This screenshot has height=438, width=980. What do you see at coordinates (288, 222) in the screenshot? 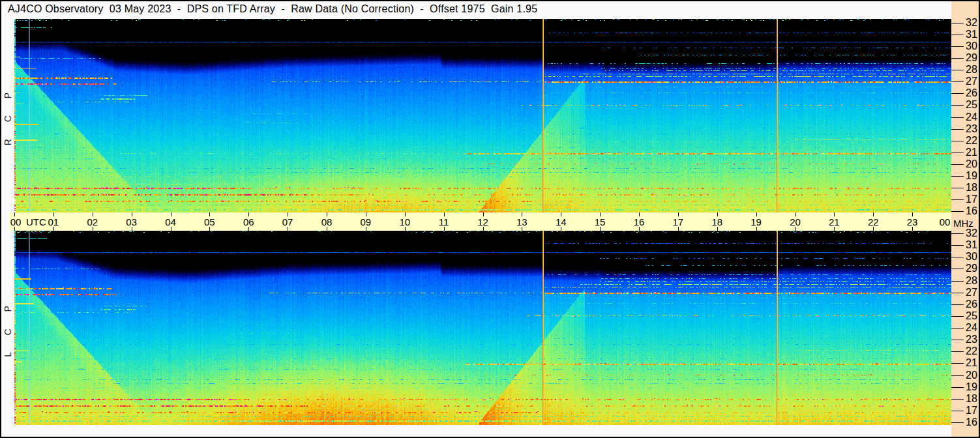
I see `time-tick-label: 07` at bounding box center [288, 222].